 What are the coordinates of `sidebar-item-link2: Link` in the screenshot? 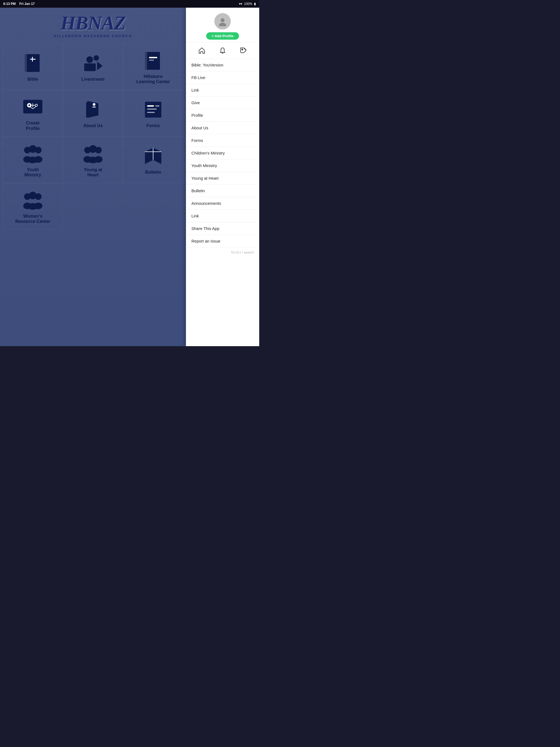 It's located at (223, 216).